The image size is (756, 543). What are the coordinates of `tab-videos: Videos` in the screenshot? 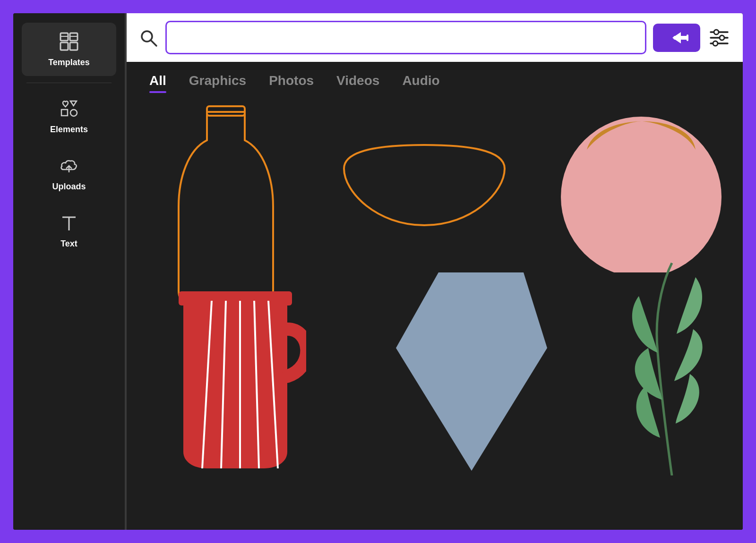 It's located at (358, 83).